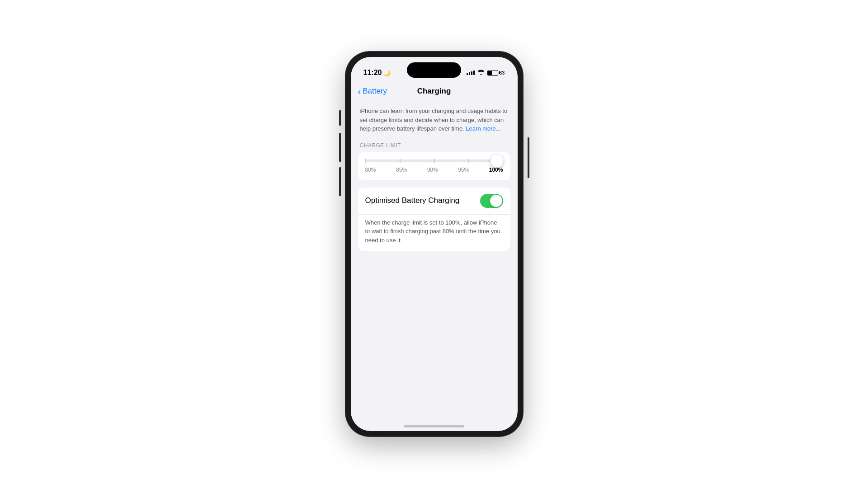  I want to click on slider-label-85: 85%, so click(401, 170).